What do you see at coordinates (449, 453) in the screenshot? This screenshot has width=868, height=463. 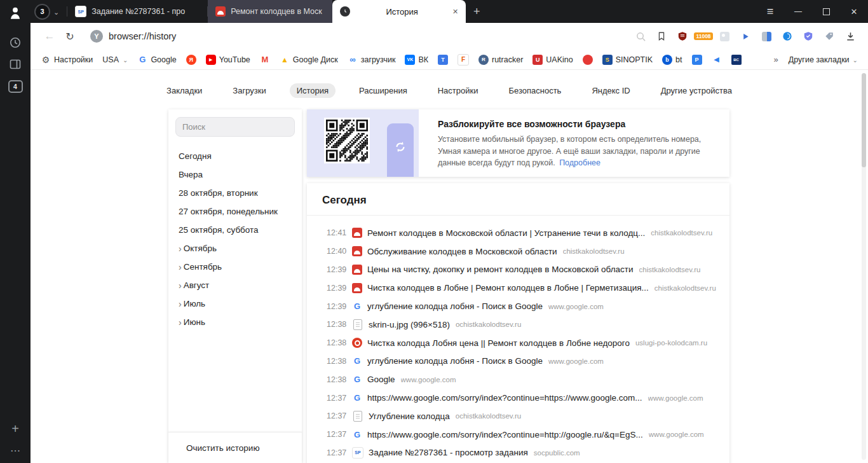 I see `visit-title: Задание №2787361 - просмотр задания` at bounding box center [449, 453].